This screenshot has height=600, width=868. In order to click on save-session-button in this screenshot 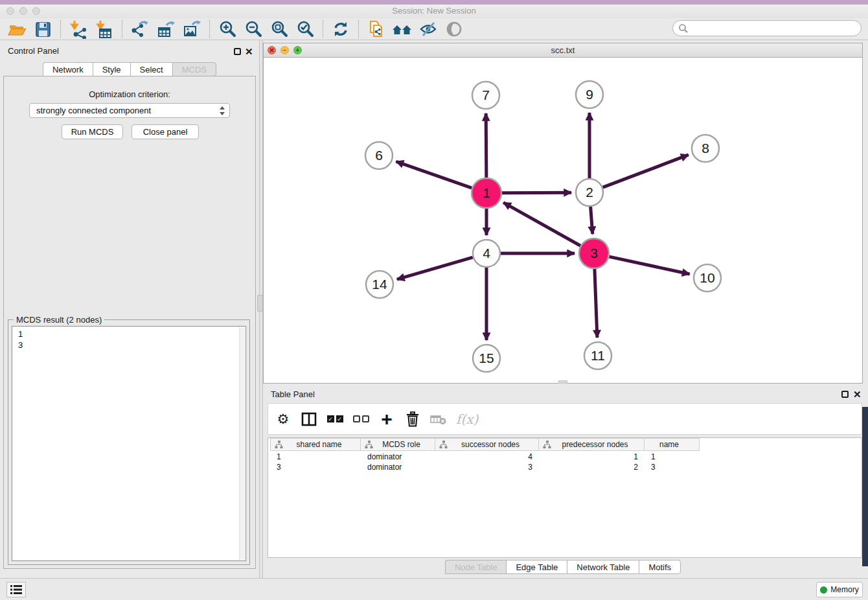, I will do `click(43, 29)`.